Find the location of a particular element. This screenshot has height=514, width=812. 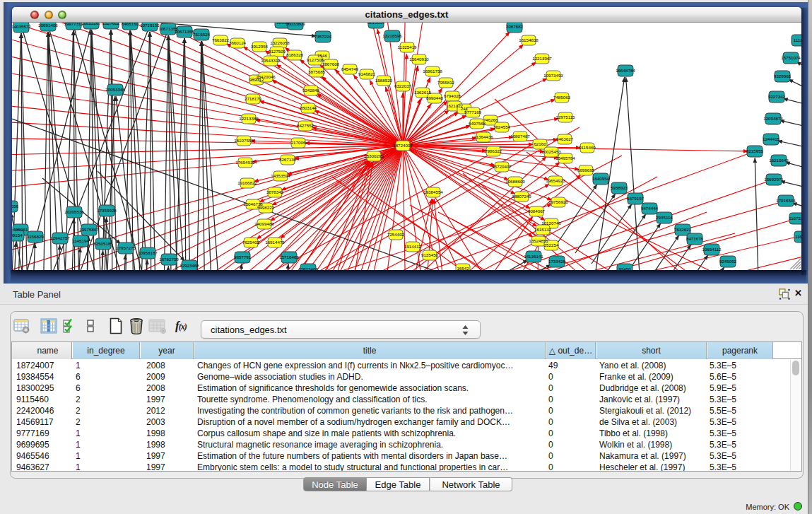

svg-text: 3875685 is located at coordinates (317, 72).